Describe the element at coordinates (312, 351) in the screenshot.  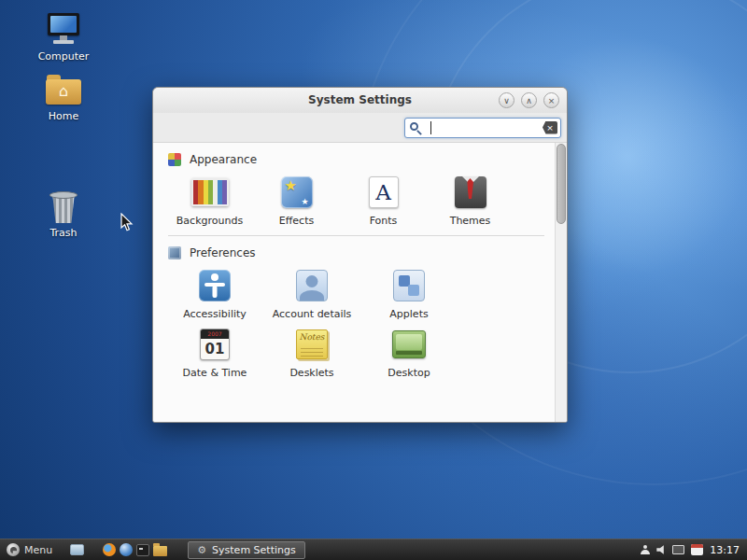
I see `note-lines` at that location.